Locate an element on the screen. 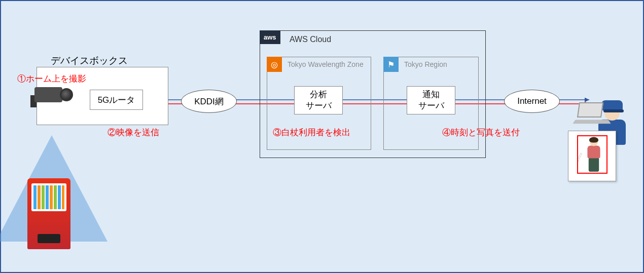  kddi-label: KDDI網 is located at coordinates (209, 101).